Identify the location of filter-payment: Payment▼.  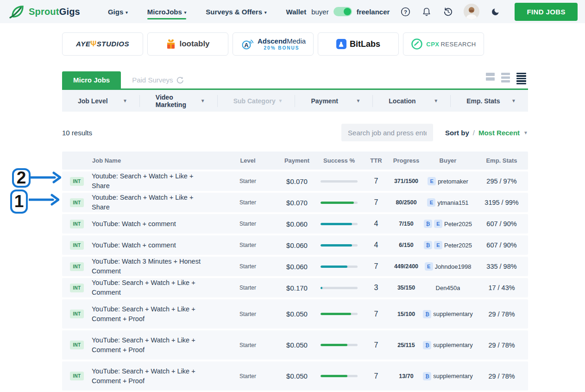
(333, 101).